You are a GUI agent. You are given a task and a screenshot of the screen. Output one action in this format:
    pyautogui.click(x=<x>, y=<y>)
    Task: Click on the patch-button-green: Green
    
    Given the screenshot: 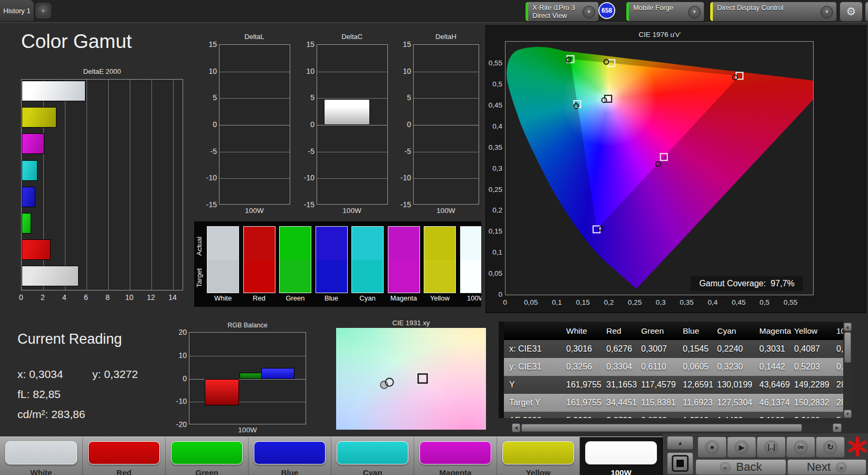 What is the action you would take?
    pyautogui.click(x=207, y=456)
    